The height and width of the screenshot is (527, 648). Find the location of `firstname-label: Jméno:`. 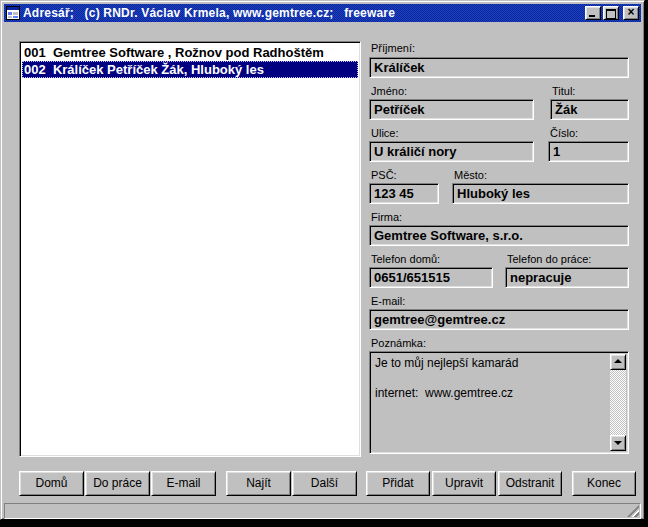

firstname-label: Jméno: is located at coordinates (389, 91).